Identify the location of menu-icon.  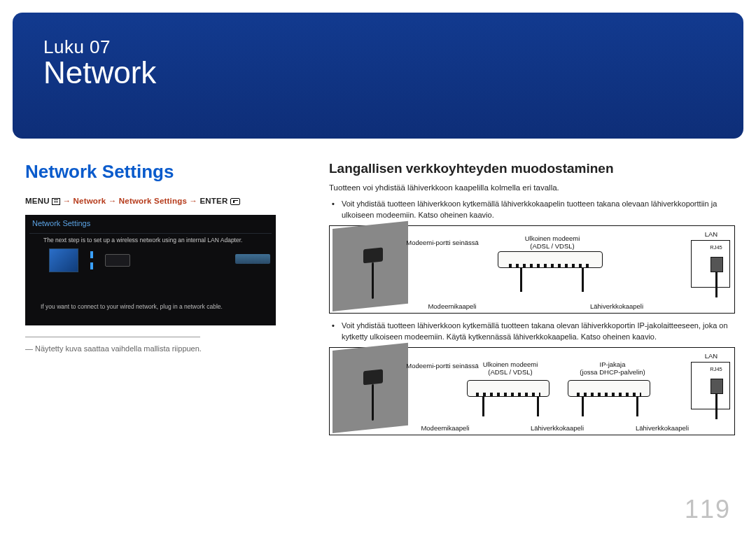
(56, 202).